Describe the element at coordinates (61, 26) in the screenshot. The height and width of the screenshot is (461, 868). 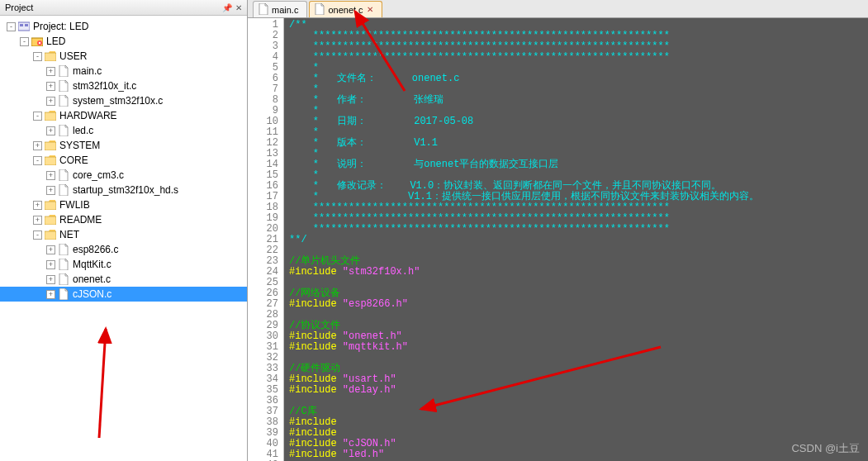
I see `tree-label: Project: LED` at that location.